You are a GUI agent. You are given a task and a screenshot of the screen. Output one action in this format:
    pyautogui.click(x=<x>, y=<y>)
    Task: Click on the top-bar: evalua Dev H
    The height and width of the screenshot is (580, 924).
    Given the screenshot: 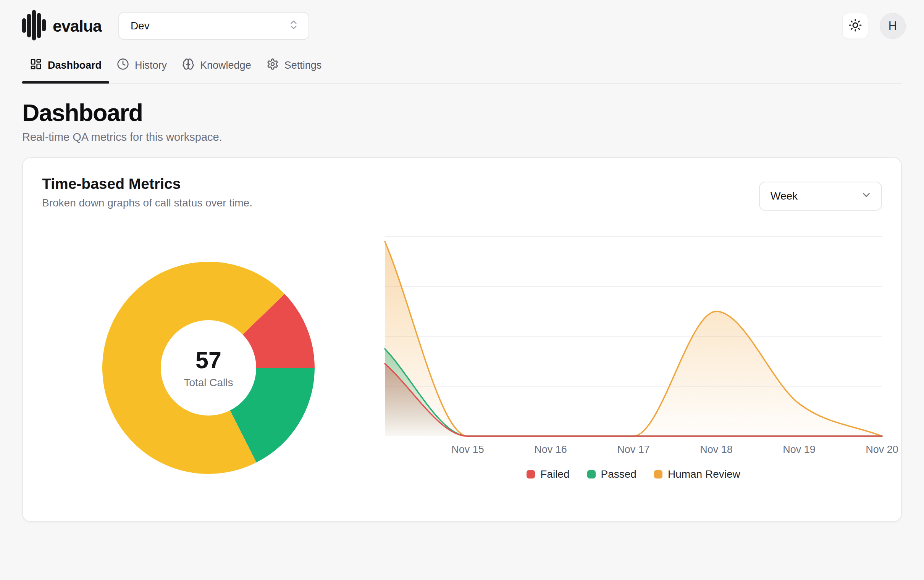 What is the action you would take?
    pyautogui.click(x=462, y=21)
    